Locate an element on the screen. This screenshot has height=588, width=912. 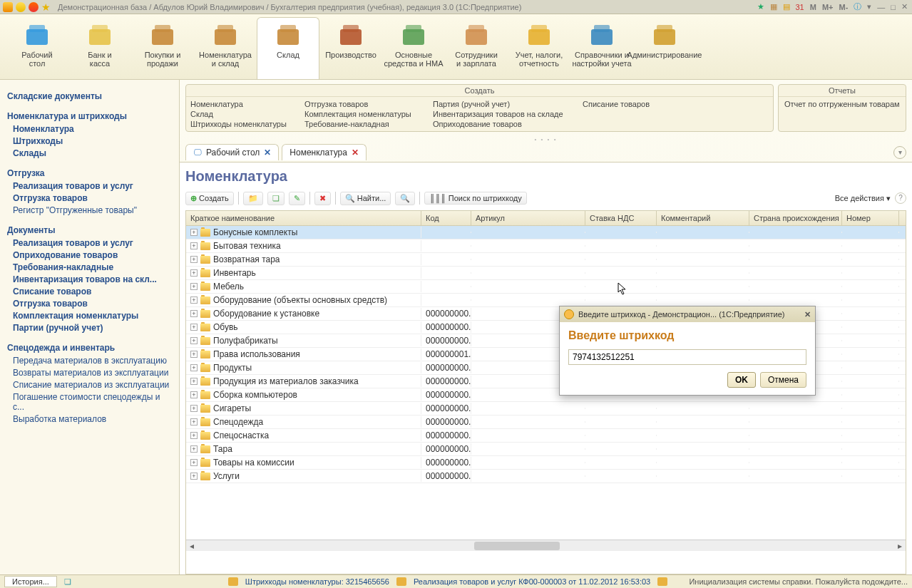
close-button: ✕ is located at coordinates (904, 7).